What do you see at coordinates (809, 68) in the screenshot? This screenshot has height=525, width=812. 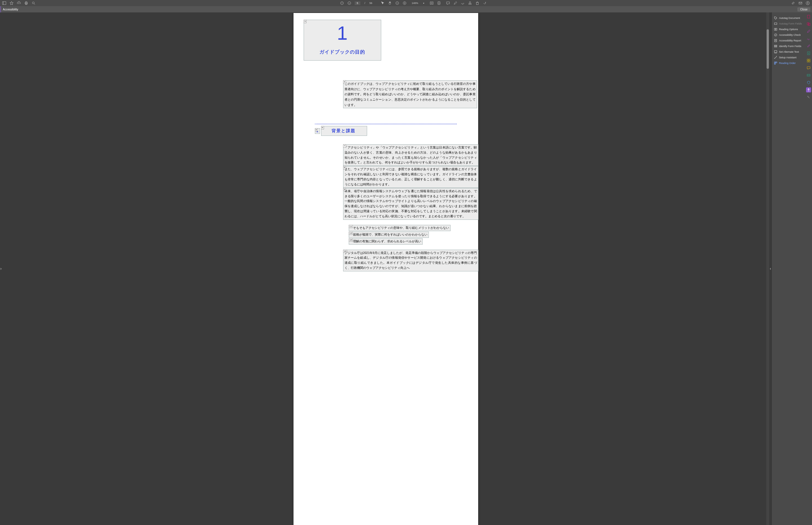 I see `rail-comment-icon` at bounding box center [809, 68].